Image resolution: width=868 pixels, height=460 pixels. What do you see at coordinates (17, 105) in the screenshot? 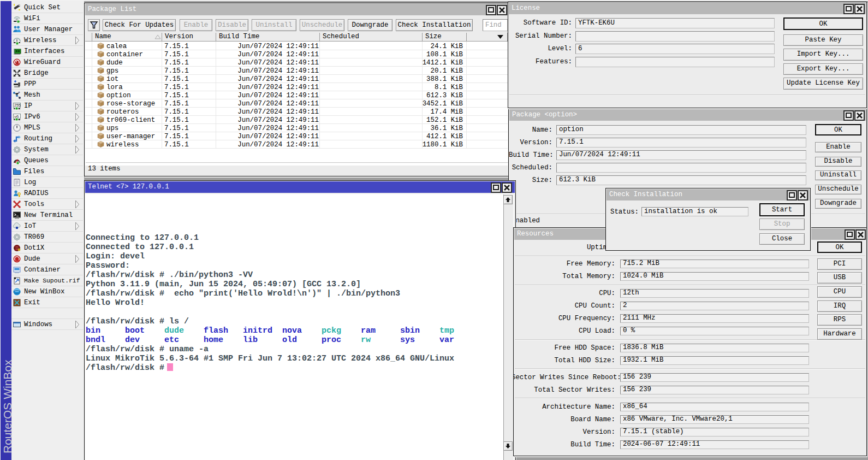
I see `svg-text: 255` at bounding box center [17, 105].